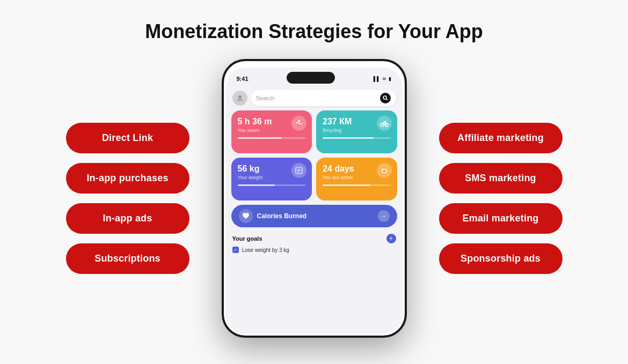 This screenshot has height=364, width=628. Describe the element at coordinates (247, 239) in the screenshot. I see `goals-title: Your goals` at that location.